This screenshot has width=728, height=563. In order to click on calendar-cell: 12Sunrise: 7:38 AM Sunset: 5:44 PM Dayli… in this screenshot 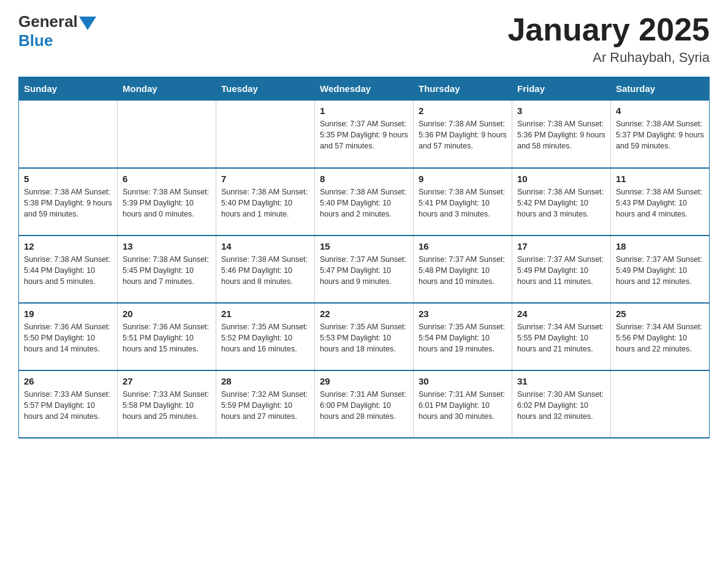, I will do `click(69, 269)`.